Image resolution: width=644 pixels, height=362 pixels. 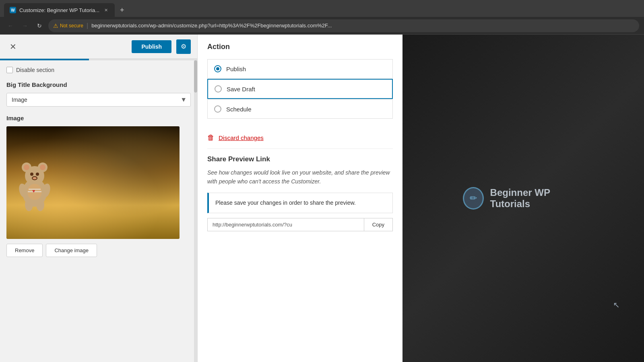 I want to click on share-preview-title: Share Preview Link, so click(x=300, y=159).